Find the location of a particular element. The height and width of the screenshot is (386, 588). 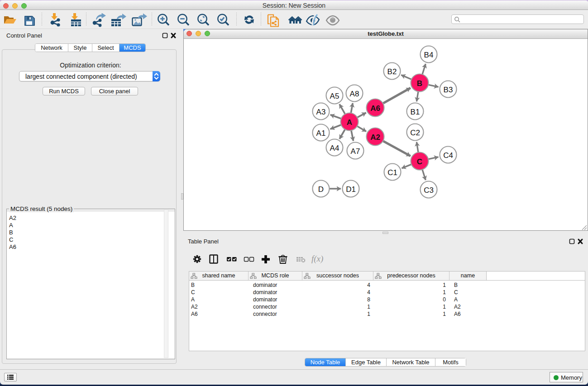

svg-text: D1 is located at coordinates (351, 189).